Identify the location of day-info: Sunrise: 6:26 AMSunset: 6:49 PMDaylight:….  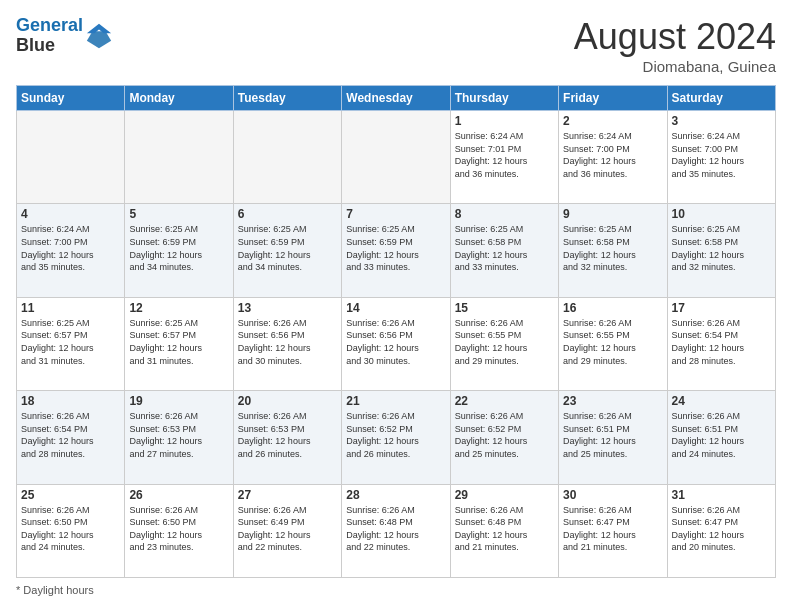
(288, 529).